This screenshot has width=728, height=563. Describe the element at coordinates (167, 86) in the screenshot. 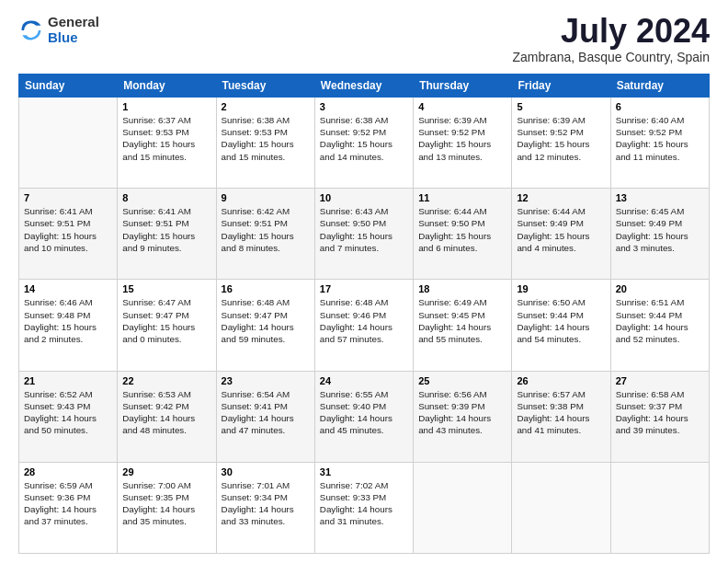

I see `col-monday: Monday` at that location.